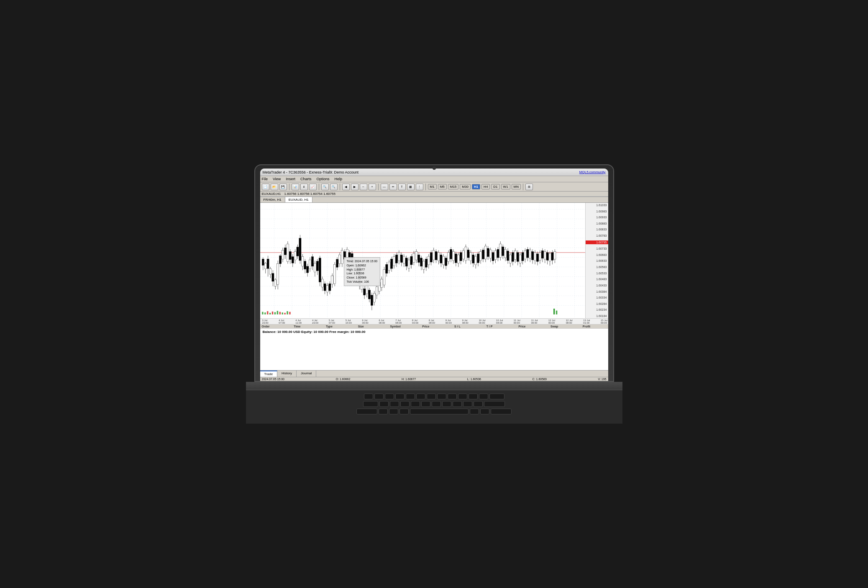  What do you see at coordinates (338, 179) in the screenshot?
I see `menu-help: Help` at bounding box center [338, 179].